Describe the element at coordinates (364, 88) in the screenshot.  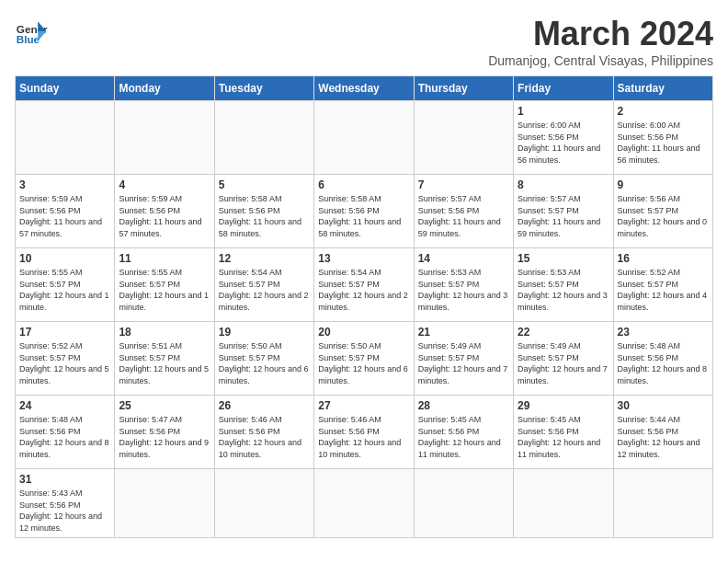
I see `header-row: SundayMondayTuesdayWednesdayThursdayFrid…` at that location.